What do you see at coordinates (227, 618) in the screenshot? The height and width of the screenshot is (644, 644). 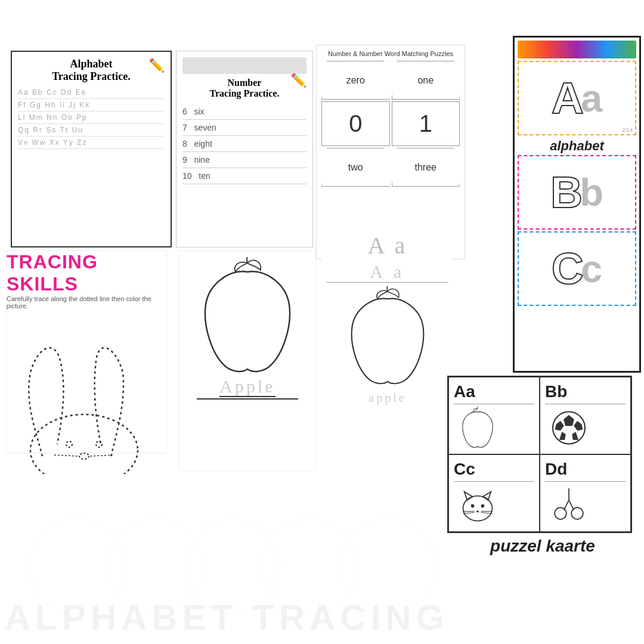 I see `watermark-text: ALPHABET TRACING` at bounding box center [227, 618].